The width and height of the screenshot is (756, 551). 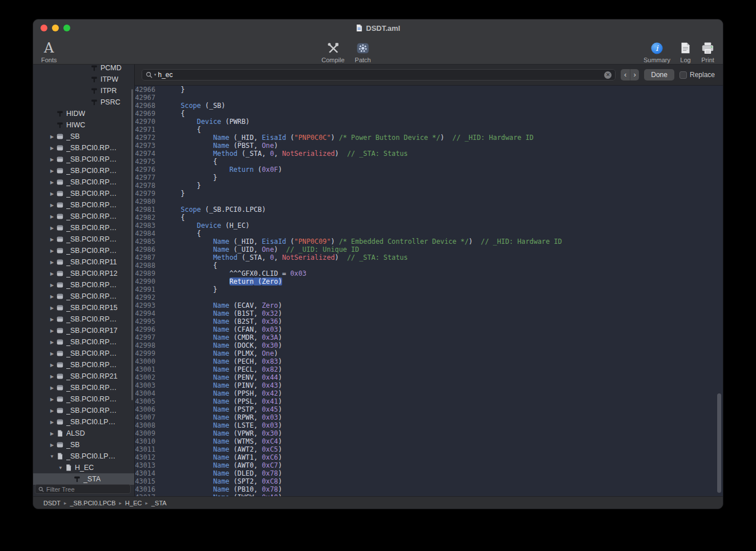 I want to click on breadcrumb-item: H_EC, so click(x=134, y=503).